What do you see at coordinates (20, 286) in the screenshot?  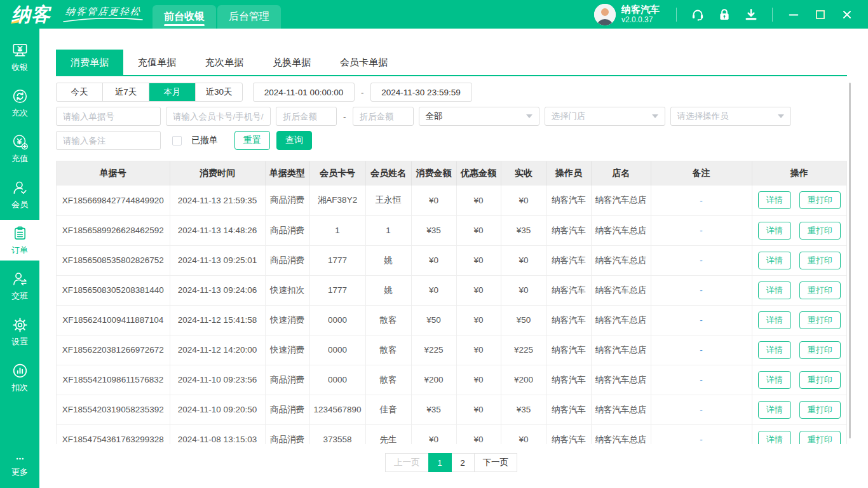 I see `sidebar-item-shift: 交班` at bounding box center [20, 286].